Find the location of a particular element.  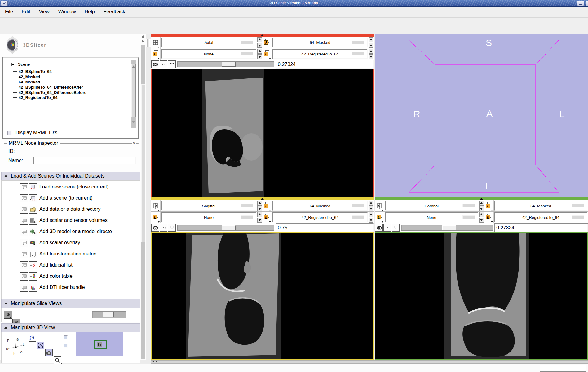

sagittal-fade-value: 0.75 is located at coordinates (325, 228).